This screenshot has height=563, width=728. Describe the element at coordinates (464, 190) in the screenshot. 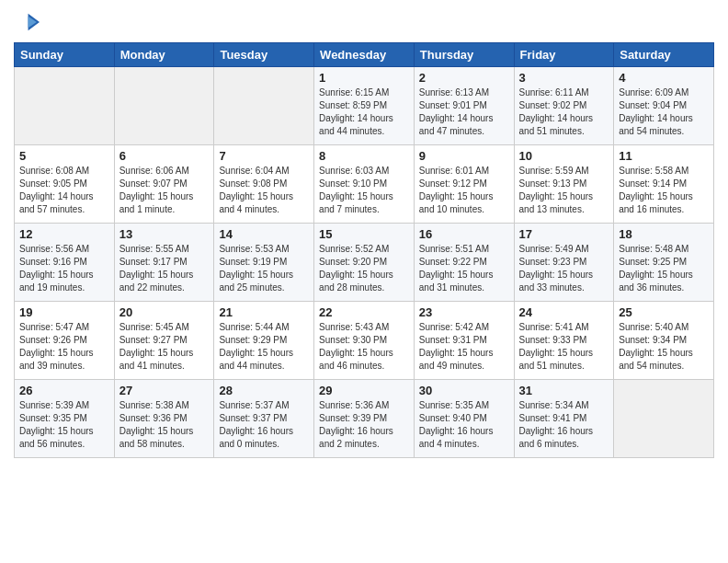

I see `cell-info: Sunrise: 6:01 AM Sunset: 9:12 PM Dayligh…` at that location.